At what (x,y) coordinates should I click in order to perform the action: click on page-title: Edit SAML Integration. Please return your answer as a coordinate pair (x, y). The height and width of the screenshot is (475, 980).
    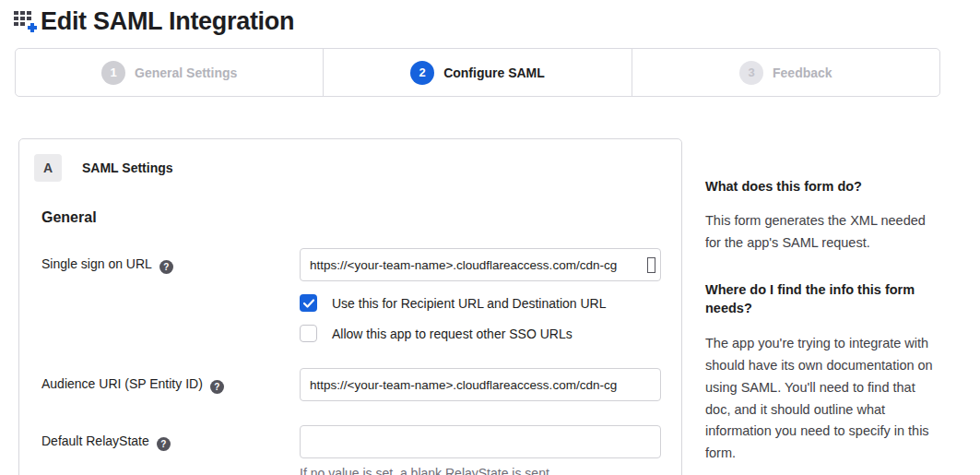
    Looking at the image, I should click on (168, 22).